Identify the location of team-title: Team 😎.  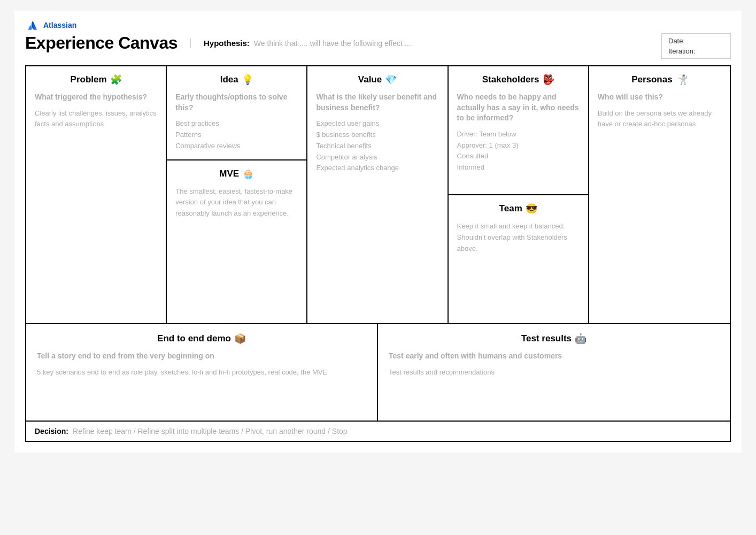
(519, 209).